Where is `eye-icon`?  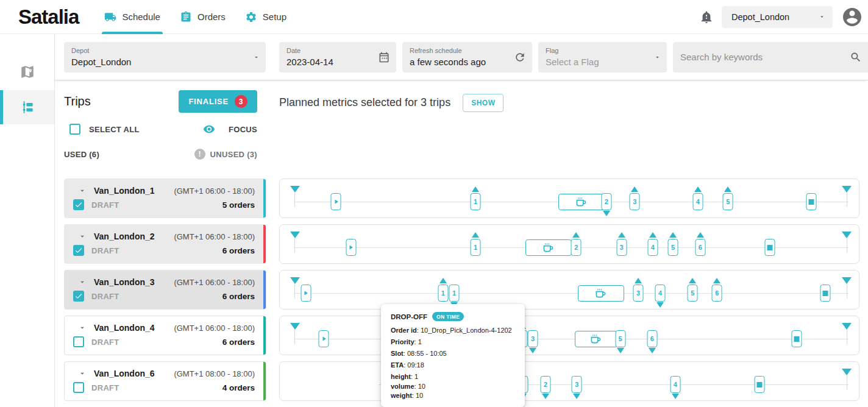 eye-icon is located at coordinates (212, 129).